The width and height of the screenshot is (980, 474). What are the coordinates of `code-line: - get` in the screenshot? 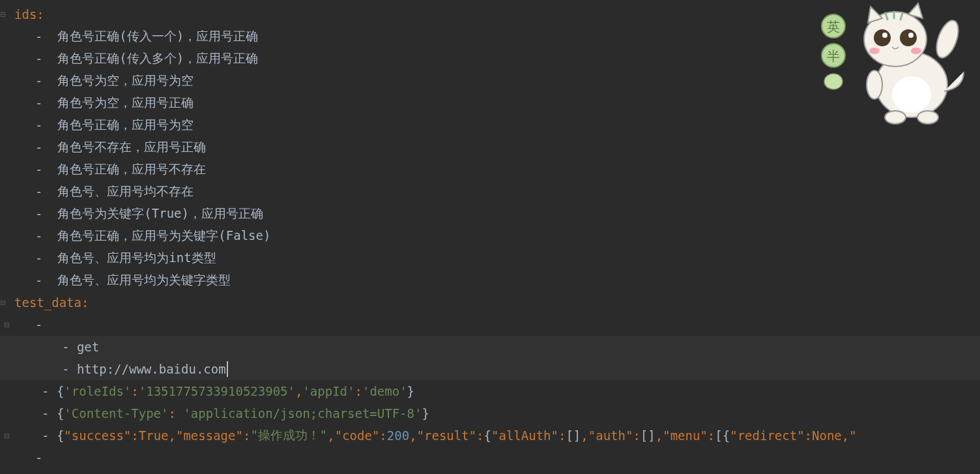 It's located at (490, 347).